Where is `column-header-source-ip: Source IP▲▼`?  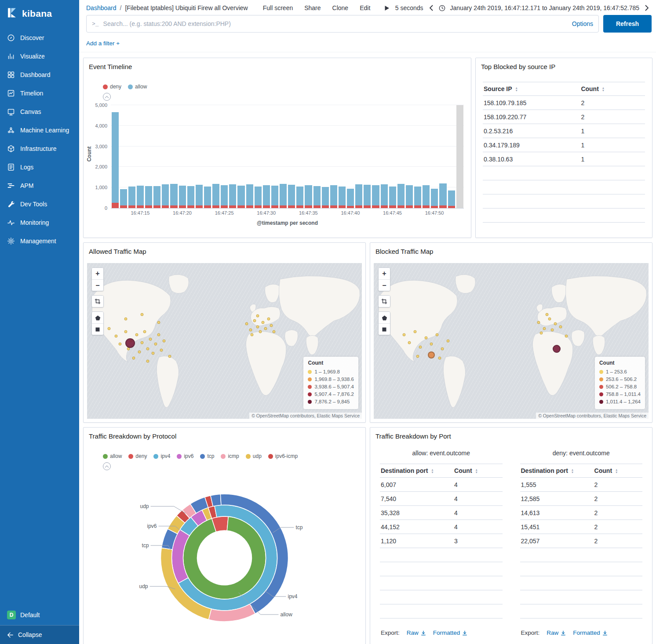
column-header-source-ip: Source IP▲▼ is located at coordinates (531, 89).